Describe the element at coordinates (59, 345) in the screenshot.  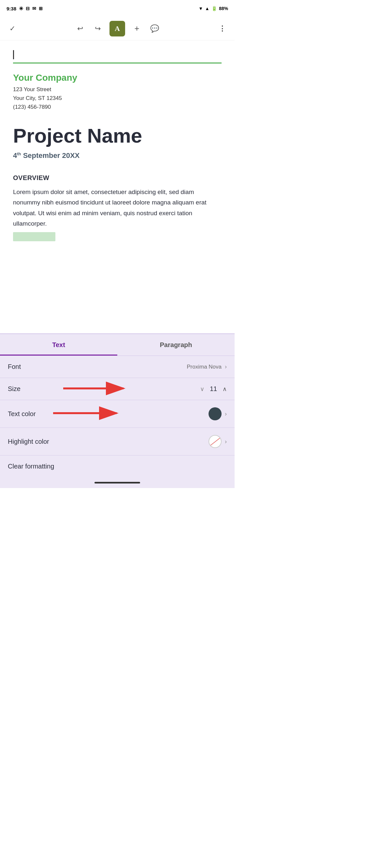
I see `tab-text-label: Text` at that location.